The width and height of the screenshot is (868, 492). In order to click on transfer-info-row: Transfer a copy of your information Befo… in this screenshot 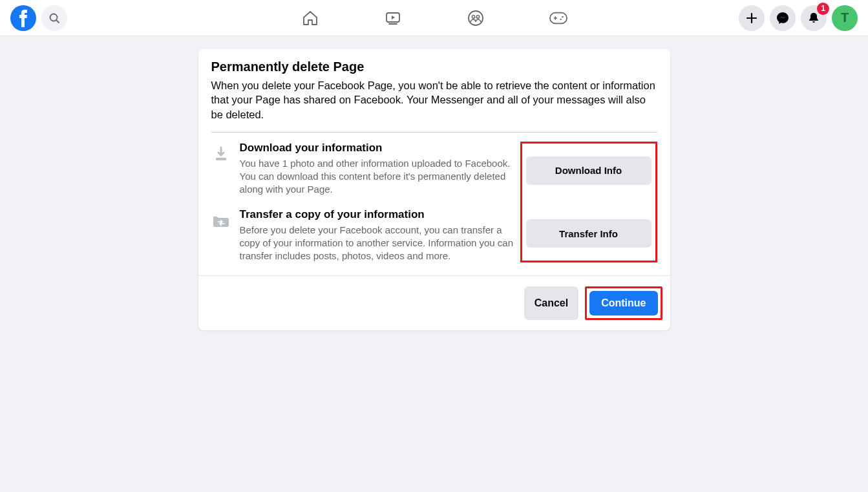, I will do `click(363, 235)`.